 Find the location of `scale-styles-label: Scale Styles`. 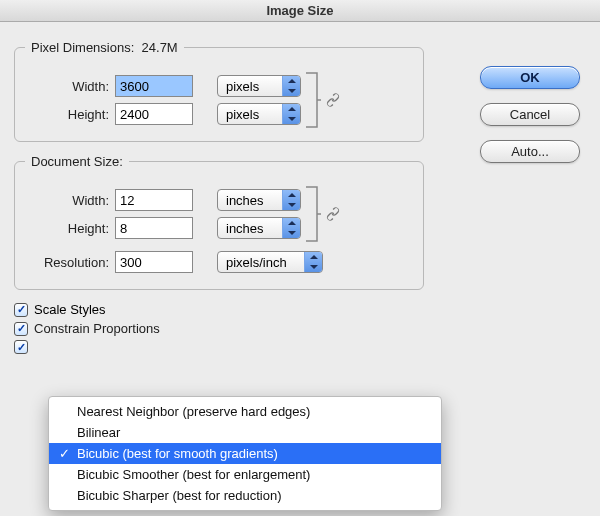

scale-styles-label: Scale Styles is located at coordinates (70, 310).